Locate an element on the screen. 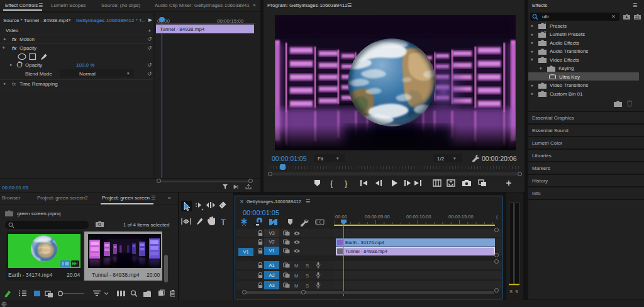  svg-text: T is located at coordinates (223, 223).